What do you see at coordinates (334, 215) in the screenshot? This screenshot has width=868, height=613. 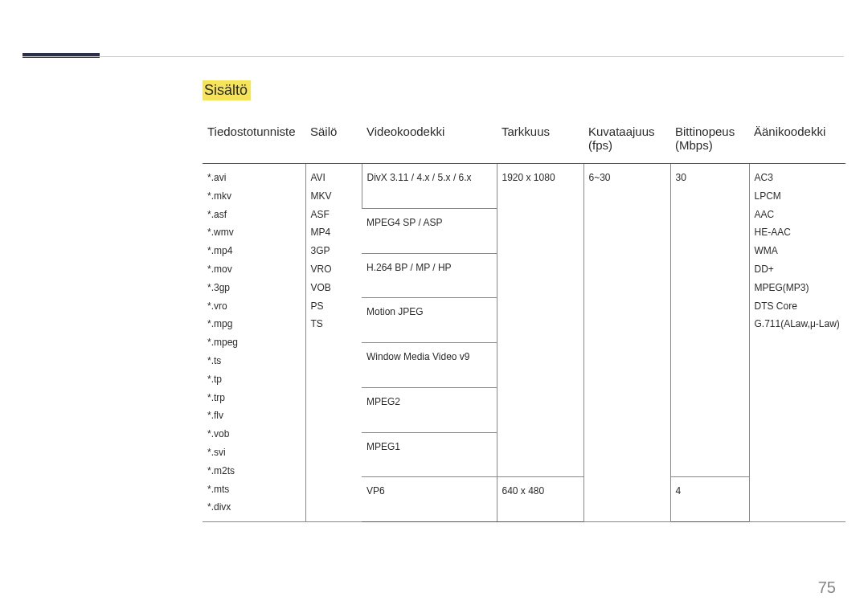 I see `cont-cell-item: ASF` at bounding box center [334, 215].